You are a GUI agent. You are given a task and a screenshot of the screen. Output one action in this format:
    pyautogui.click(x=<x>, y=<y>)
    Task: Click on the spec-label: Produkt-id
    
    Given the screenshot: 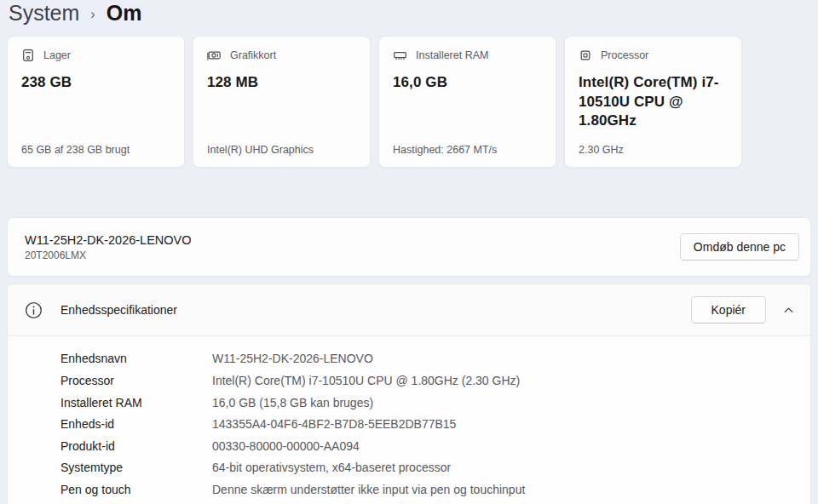 What is the action you would take?
    pyautogui.click(x=136, y=446)
    